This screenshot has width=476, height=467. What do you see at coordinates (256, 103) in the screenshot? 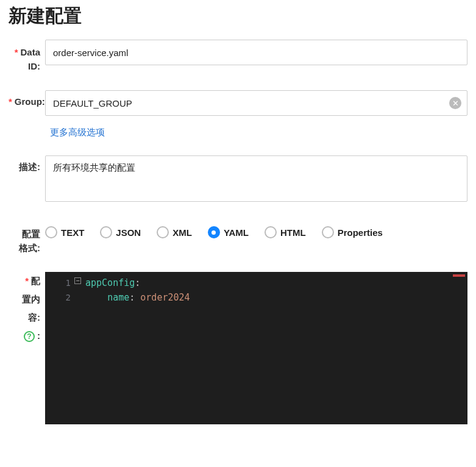
I see `group-input` at bounding box center [256, 103].